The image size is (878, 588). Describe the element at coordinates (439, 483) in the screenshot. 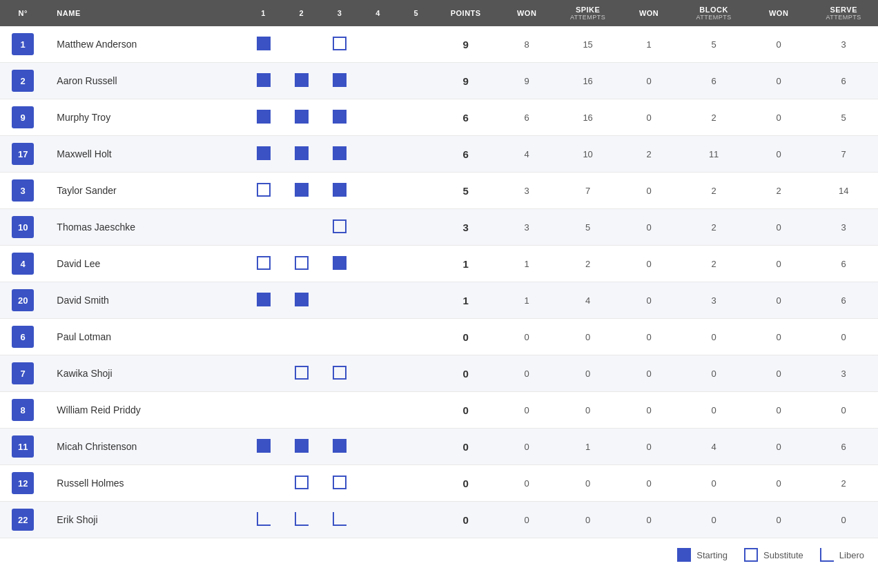

I see `table-row: 12 Russell Holmes 0 0 0 0 0 0 2` at that location.